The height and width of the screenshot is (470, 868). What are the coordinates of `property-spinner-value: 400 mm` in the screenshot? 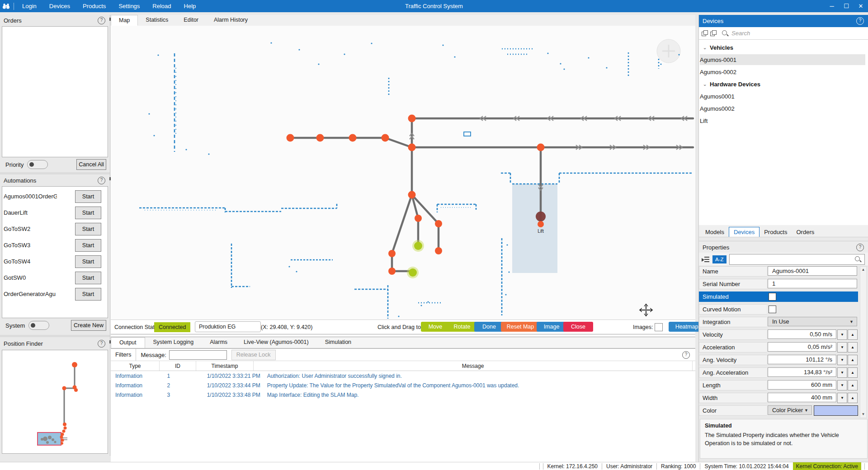 It's located at (802, 398).